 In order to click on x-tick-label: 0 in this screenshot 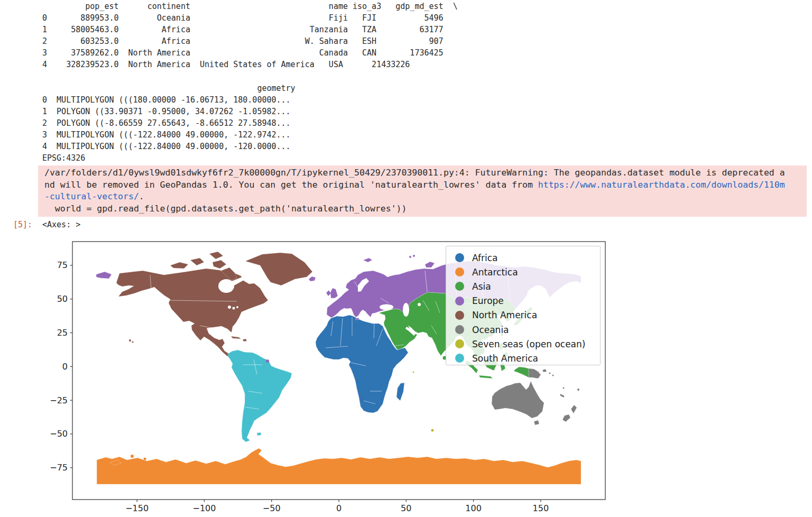, I will do `click(339, 509)`.